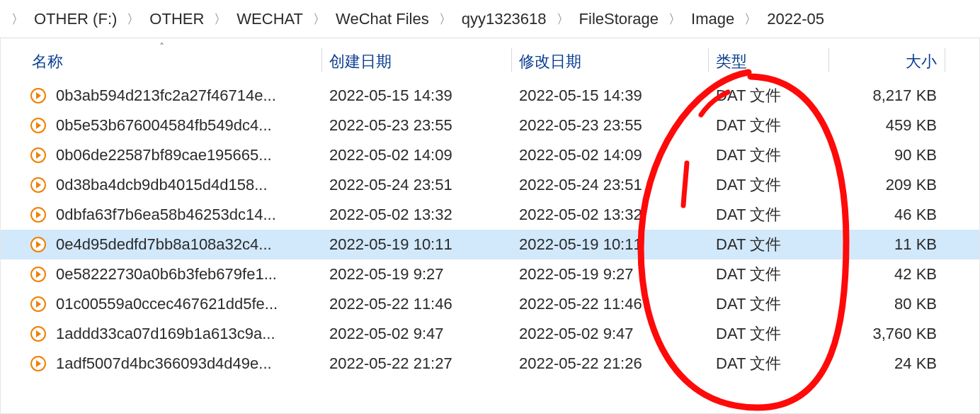 This screenshot has width=980, height=414. I want to click on file-row: 0e58222730a0b6b3feb679fe1...2022-05-19 9…, so click(490, 274).